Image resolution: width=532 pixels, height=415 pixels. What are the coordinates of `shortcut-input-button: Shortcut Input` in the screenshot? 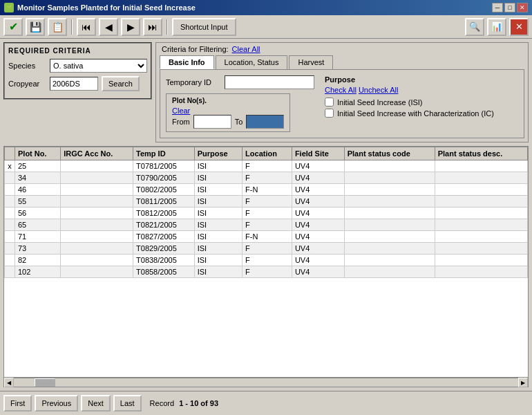 It's located at (205, 27).